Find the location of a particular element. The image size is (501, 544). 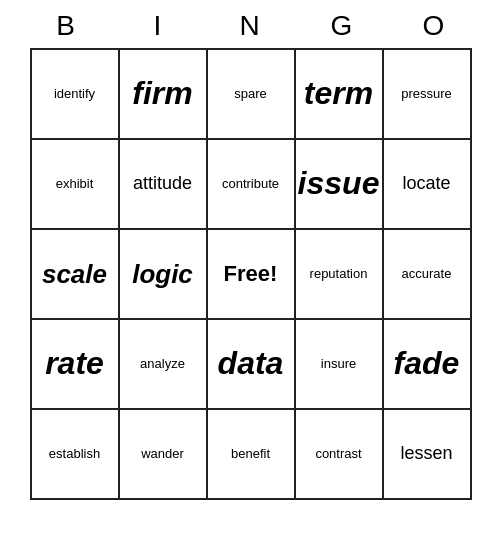

cell-text: locate is located at coordinates (426, 184).